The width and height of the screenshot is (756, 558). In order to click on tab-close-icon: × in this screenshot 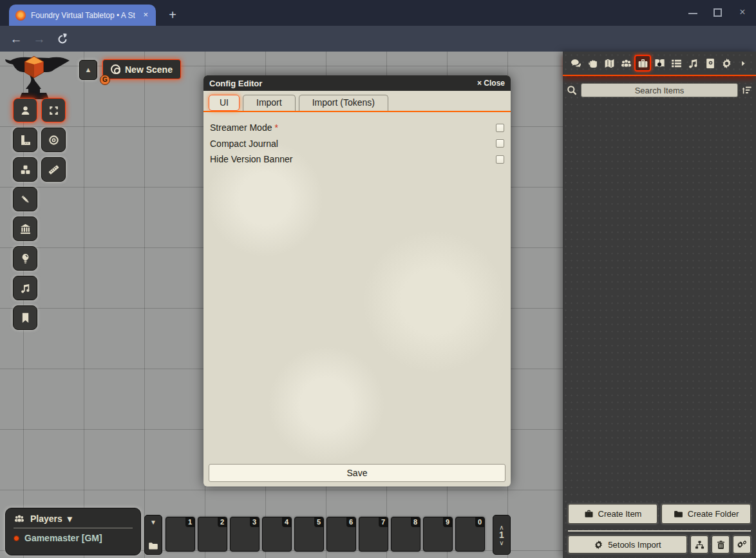, I will do `click(146, 15)`.